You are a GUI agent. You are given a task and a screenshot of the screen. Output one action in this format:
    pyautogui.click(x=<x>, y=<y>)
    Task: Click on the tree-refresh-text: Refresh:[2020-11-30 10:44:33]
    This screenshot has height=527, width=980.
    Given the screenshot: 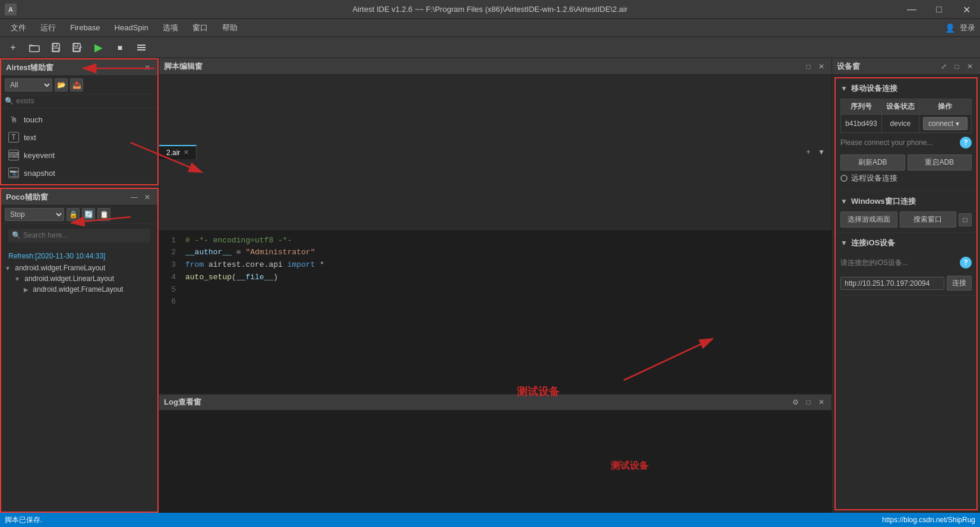 What is the action you would take?
    pyautogui.click(x=80, y=256)
    